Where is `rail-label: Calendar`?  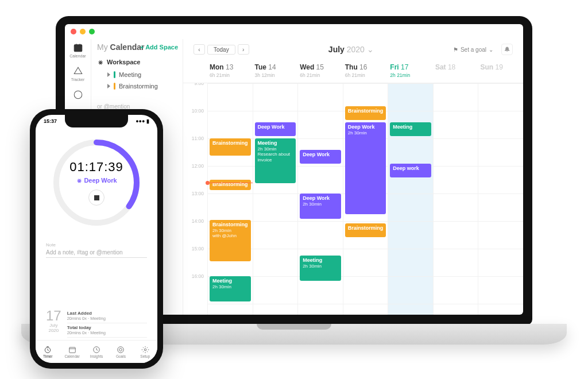
rail-label: Calendar is located at coordinates (78, 56).